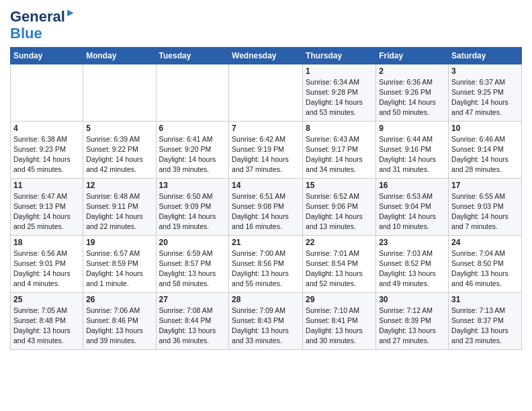  Describe the element at coordinates (412, 71) in the screenshot. I see `day-number: 2` at that location.